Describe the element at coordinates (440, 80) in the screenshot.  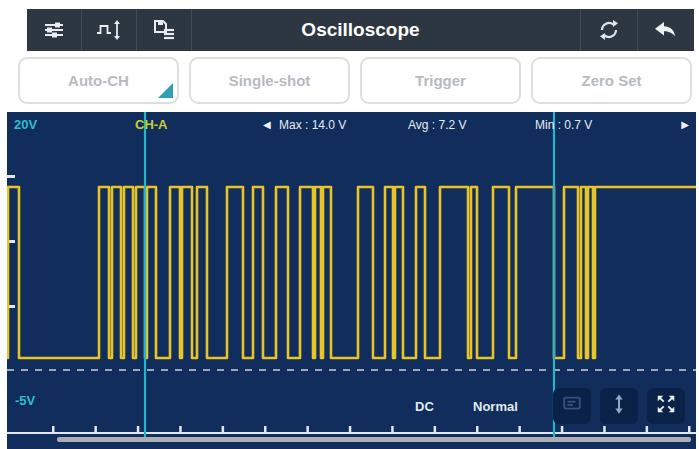
I see `trigger-label: Trigger` at that location.